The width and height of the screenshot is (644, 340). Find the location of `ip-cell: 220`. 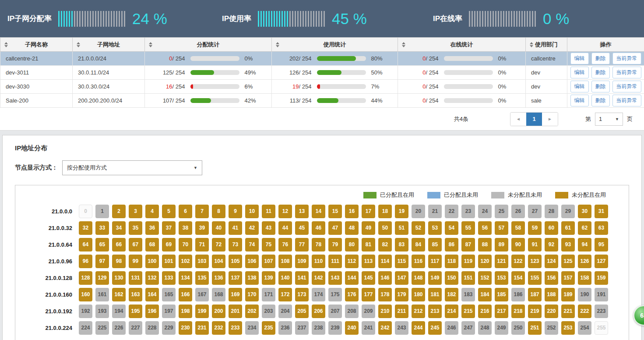

ip-cell: 220 is located at coordinates (552, 311).